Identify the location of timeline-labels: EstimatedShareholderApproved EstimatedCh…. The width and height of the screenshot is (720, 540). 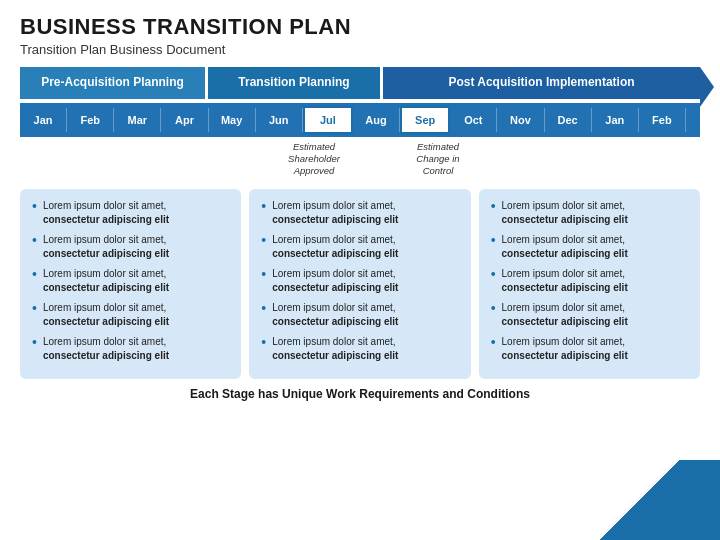
(360, 161).